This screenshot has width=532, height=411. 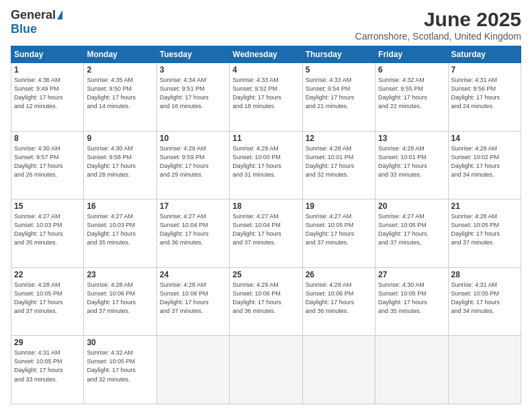 I want to click on day-info: Sunrise: 4:30 AM Sunset: 10:05 PM Daylig…, so click(x=411, y=298).